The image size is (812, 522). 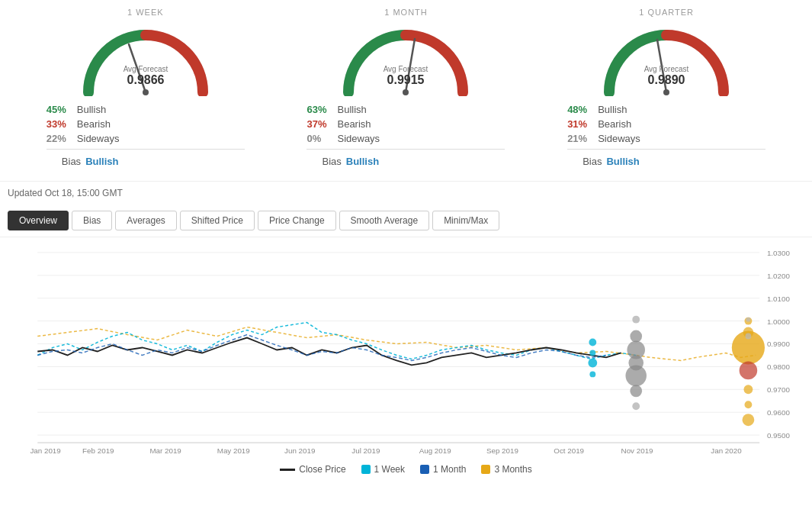 What do you see at coordinates (62, 110) in the screenshot?
I see `bullish-pct-week: 45%` at bounding box center [62, 110].